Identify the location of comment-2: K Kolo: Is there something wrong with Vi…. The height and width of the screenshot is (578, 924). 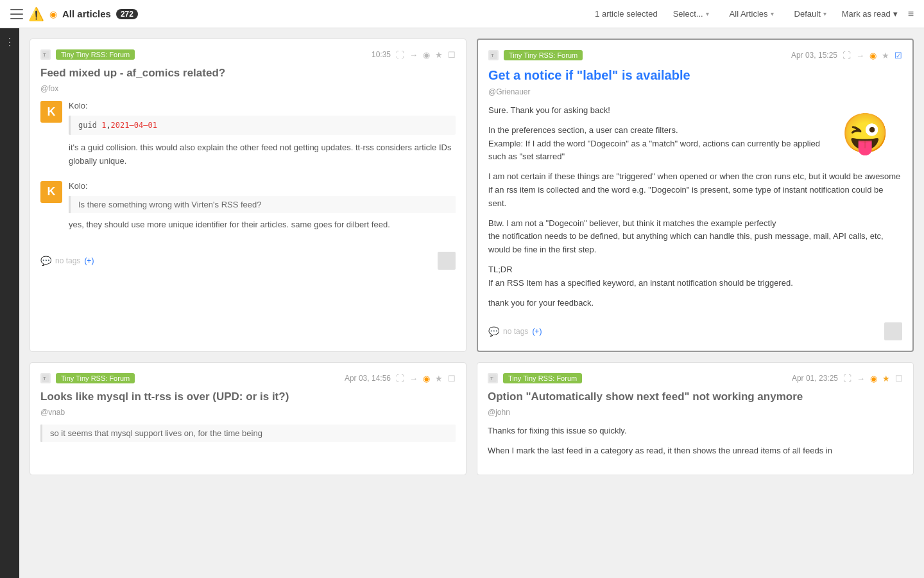
(248, 211).